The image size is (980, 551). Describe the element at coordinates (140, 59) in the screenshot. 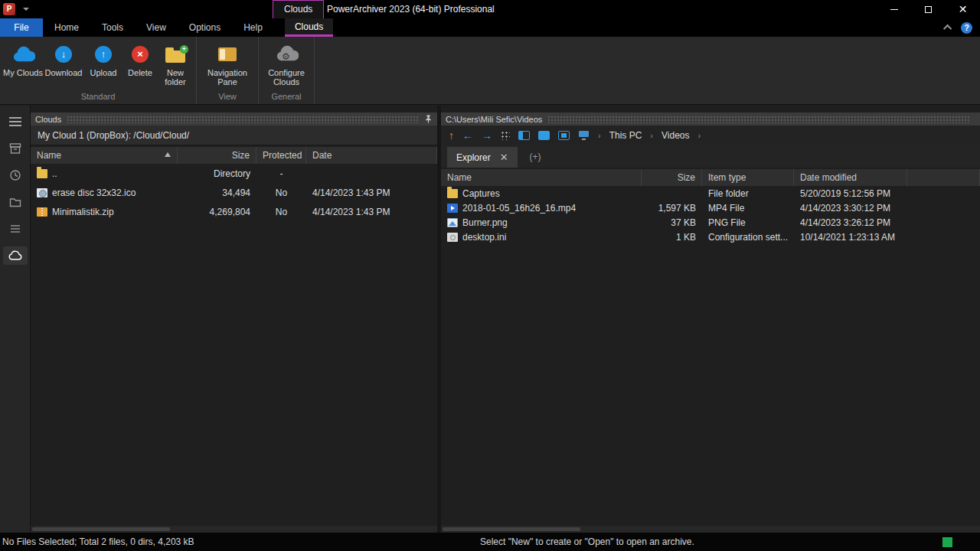

I see `delete-button: × Delete` at that location.